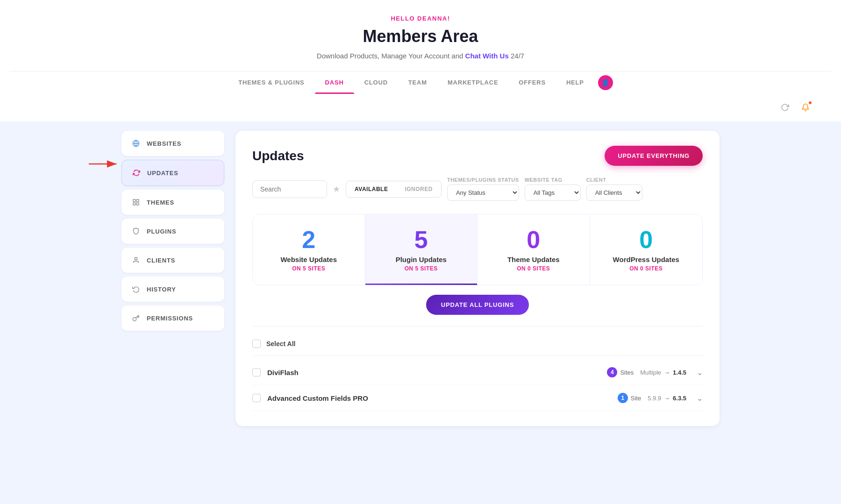 The image size is (841, 504). I want to click on subtitle-text: Download Products, Manage Your Account a…, so click(390, 56).